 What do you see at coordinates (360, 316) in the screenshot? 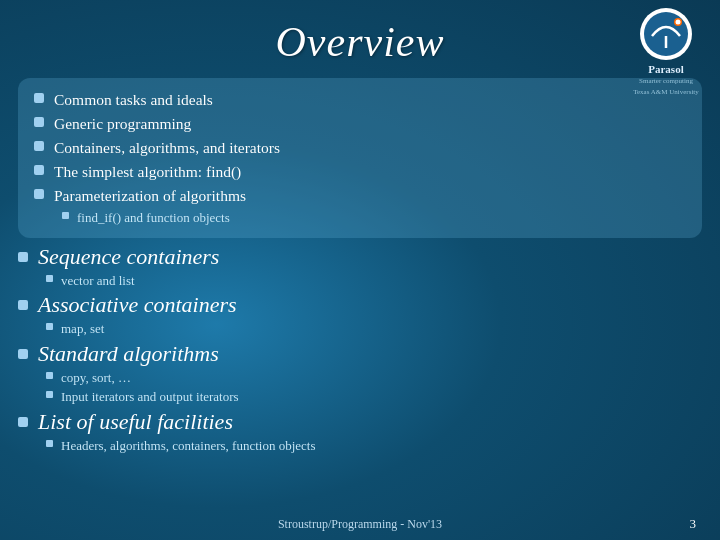
I see `section-associative: Associative containers map, set` at bounding box center [360, 316].